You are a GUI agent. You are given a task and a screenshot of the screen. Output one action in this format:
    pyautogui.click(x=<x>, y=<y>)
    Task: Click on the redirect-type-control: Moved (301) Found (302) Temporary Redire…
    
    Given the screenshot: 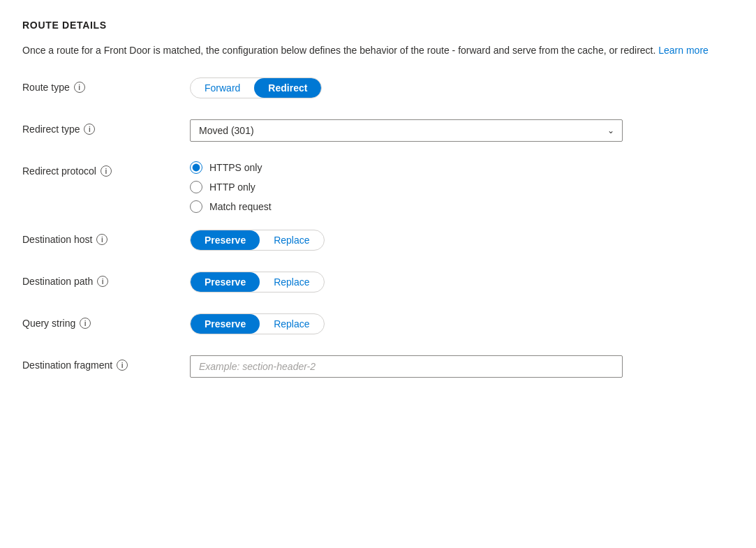 What is the action you would take?
    pyautogui.click(x=462, y=131)
    